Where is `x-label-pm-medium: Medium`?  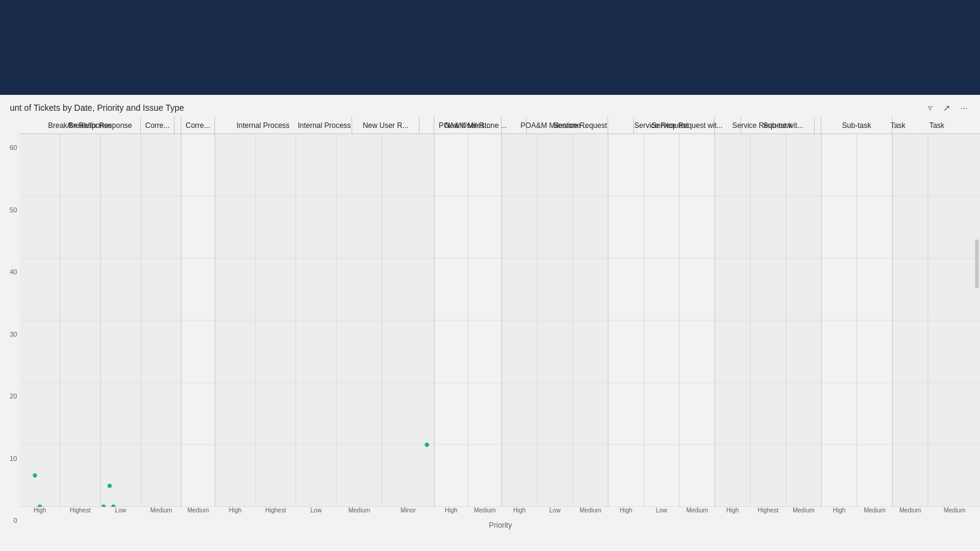
x-label-pm-medium: Medium is located at coordinates (590, 511).